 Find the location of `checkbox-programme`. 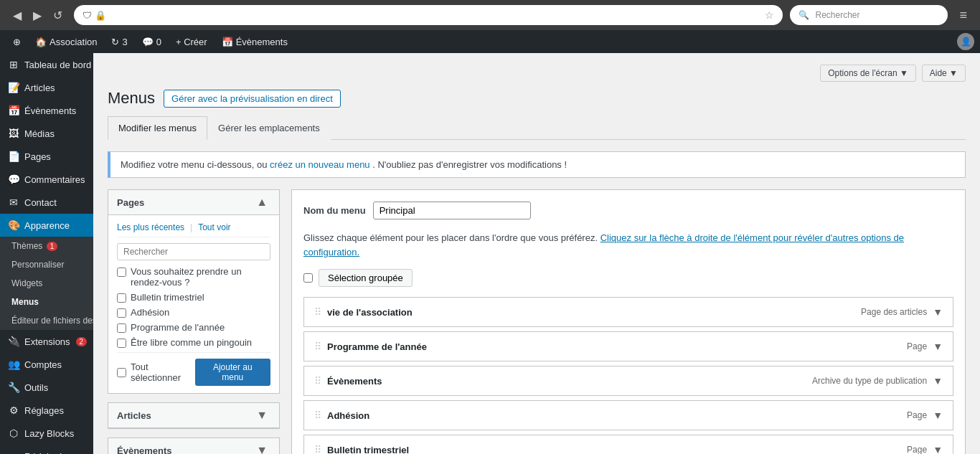

checkbox-programme is located at coordinates (122, 328).